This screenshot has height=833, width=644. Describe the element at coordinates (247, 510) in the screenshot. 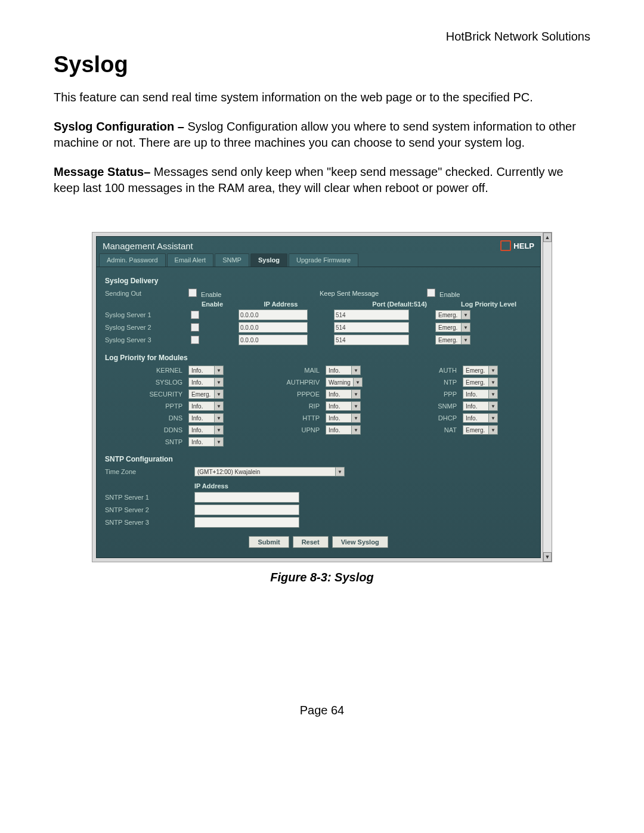

I see `sntp2-input` at that location.